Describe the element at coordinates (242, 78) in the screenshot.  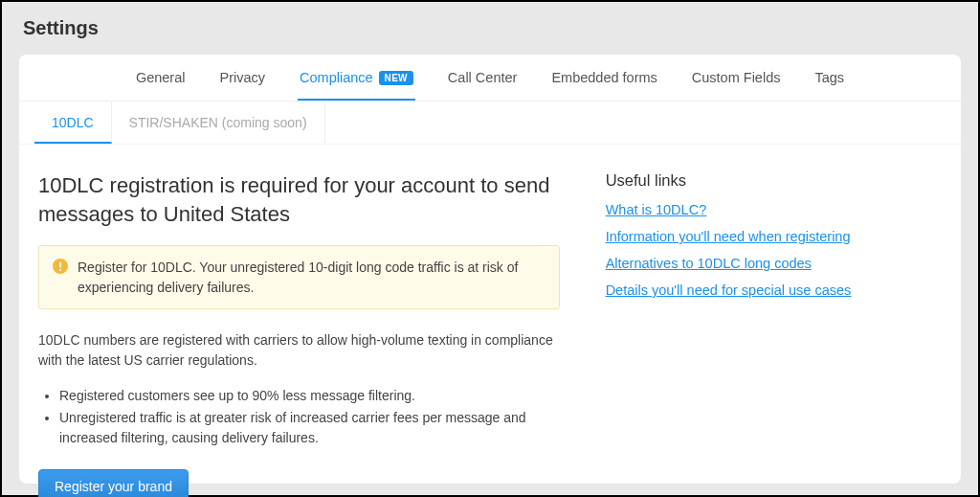
I see `tab-privacy: Privacy` at that location.